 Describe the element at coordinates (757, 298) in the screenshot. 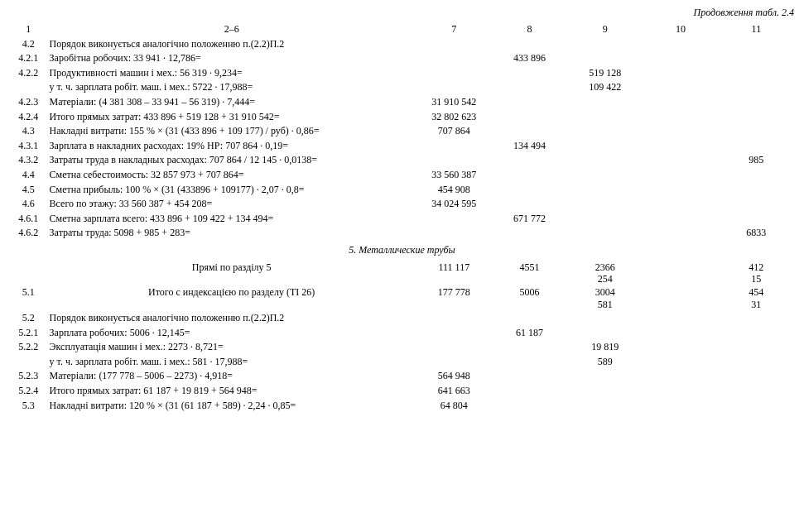

I see `cell-c11: 45431` at that location.